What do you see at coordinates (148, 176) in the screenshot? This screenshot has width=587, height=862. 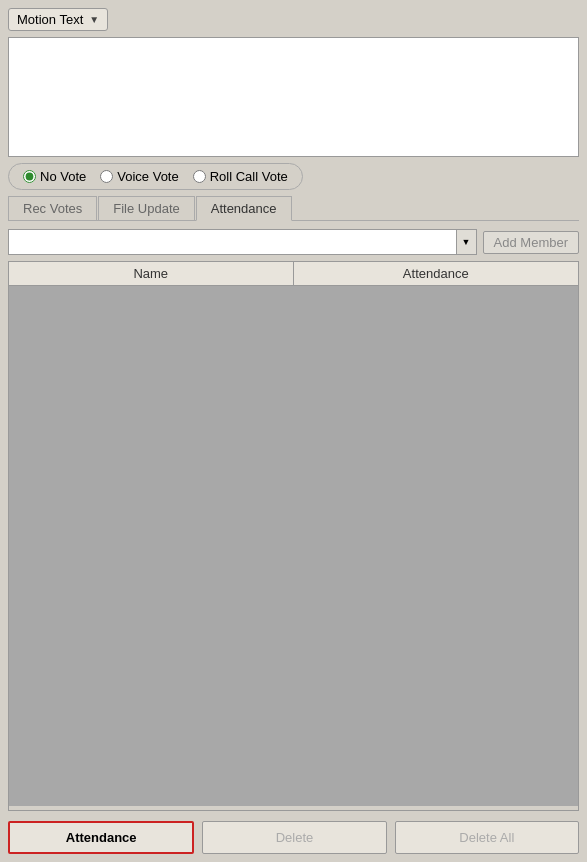 I see `voice-vote-label: Voice Vote` at bounding box center [148, 176].